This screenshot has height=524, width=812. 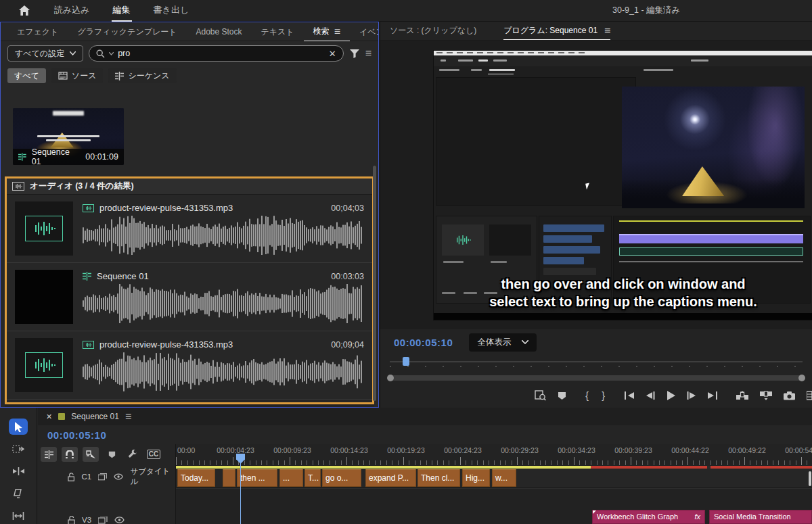 What do you see at coordinates (87, 477) in the screenshot?
I see `caption-track-channel: C1` at bounding box center [87, 477].